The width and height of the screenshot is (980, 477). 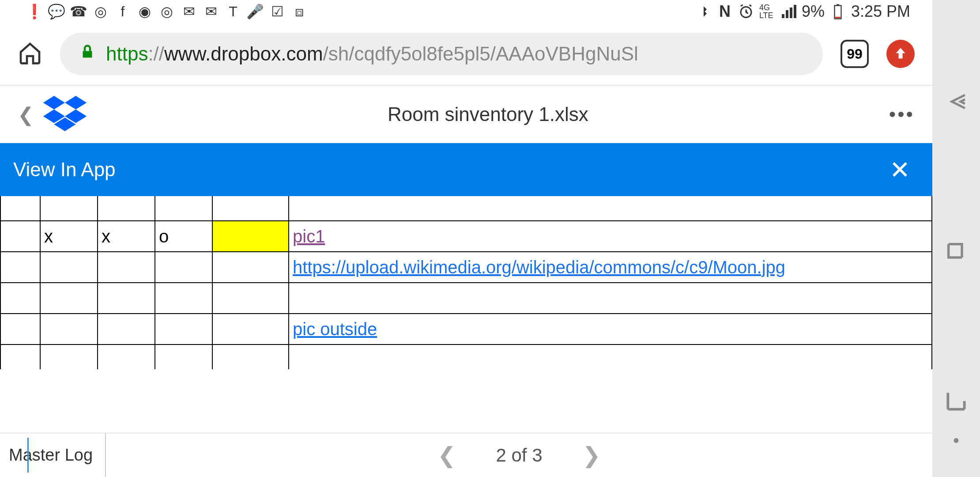 What do you see at coordinates (51, 455) in the screenshot?
I see `sheet-tab-label: Master Log` at bounding box center [51, 455].